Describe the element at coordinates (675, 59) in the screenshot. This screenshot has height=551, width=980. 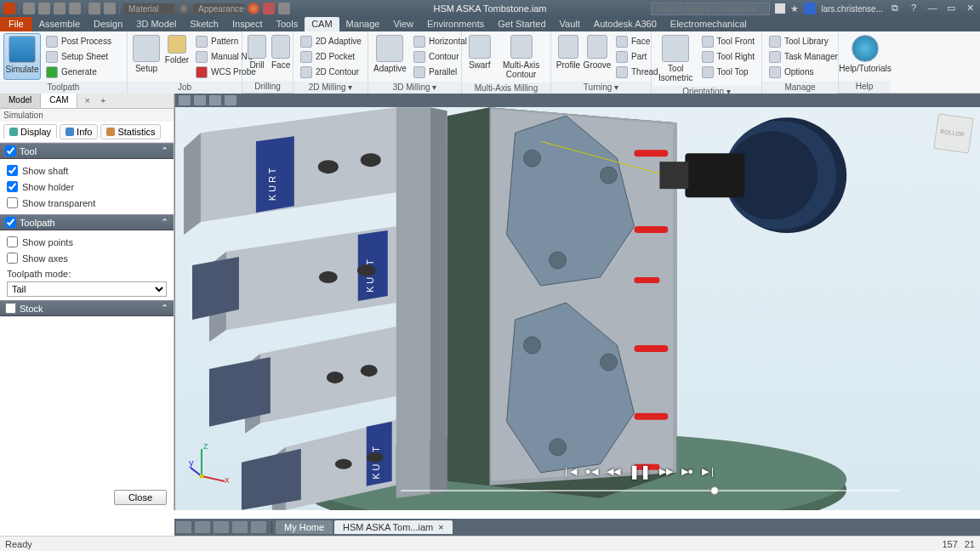
I see `tool-isometric-button: Tool Isometric` at that location.